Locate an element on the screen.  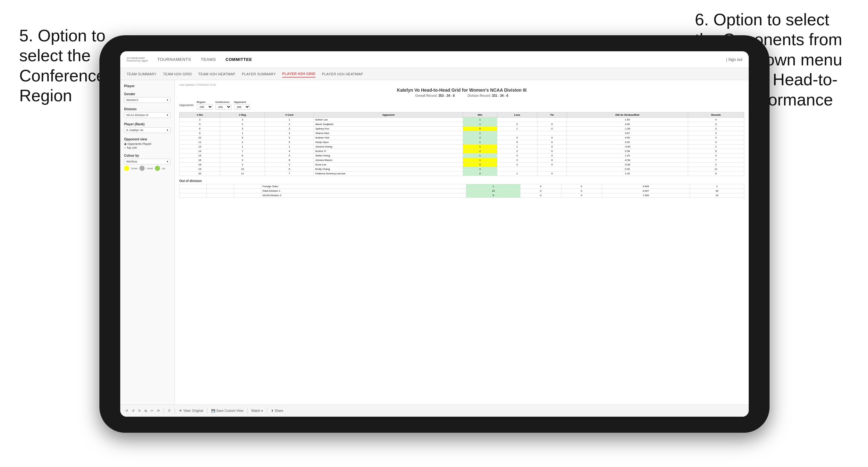
color-down-label: Down is located at coordinates (134, 168).